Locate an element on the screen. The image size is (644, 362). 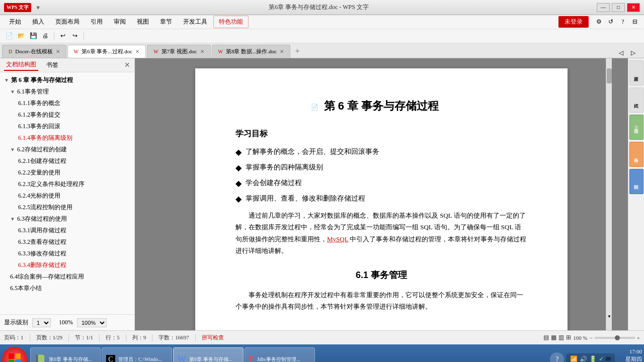
open-btn: 📂 is located at coordinates (21, 36).